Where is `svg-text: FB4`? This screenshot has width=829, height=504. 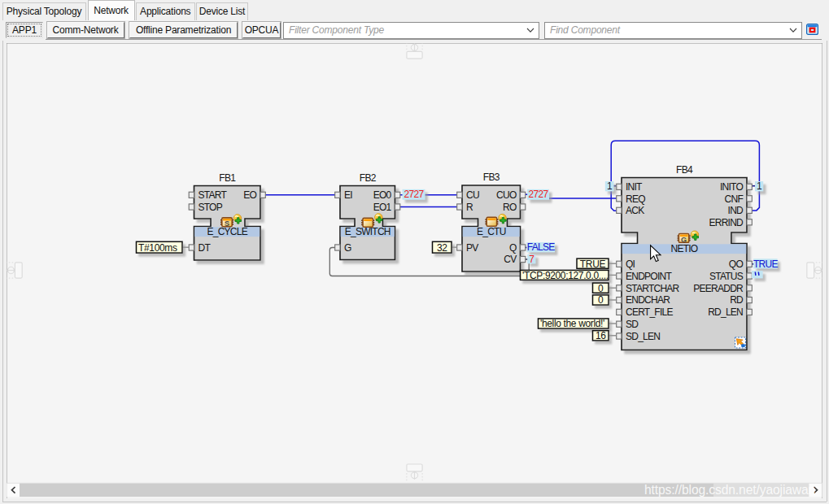 svg-text: FB4 is located at coordinates (685, 169).